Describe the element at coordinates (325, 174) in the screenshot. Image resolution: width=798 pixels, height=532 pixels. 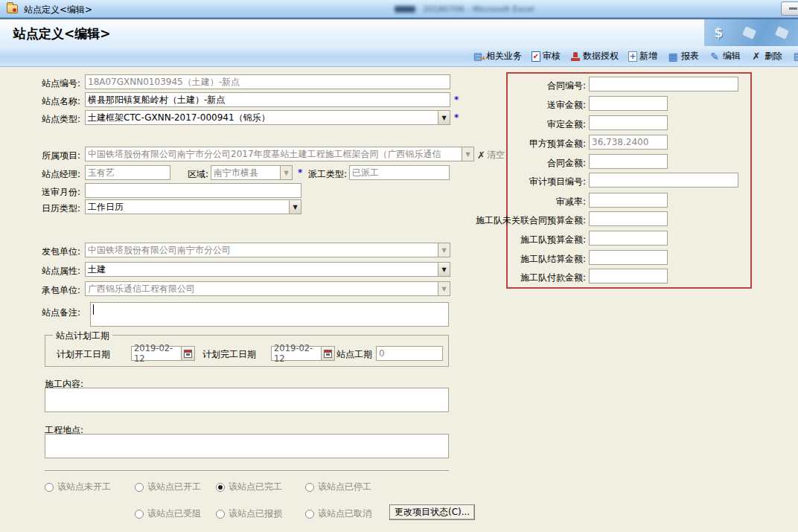
I see `dispatch-type-label: 派工类型:` at that location.